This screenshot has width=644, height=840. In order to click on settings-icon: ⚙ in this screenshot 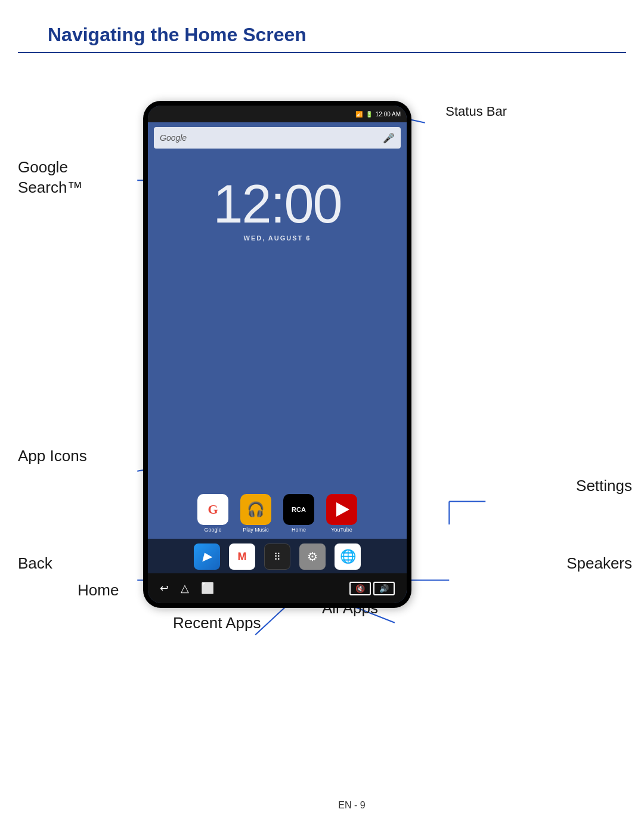, I will do `click(312, 557)`.